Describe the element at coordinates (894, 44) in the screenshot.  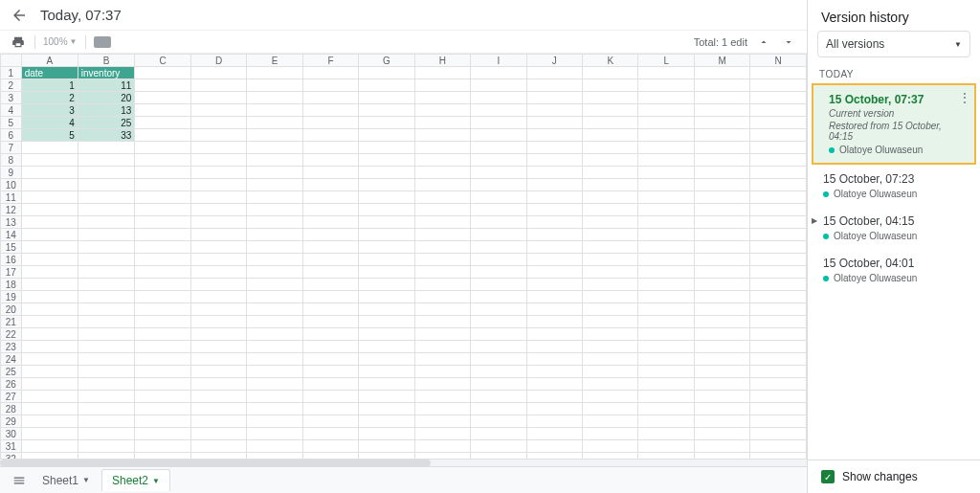
I see `version-filter-dropdown: All versions ▼` at that location.